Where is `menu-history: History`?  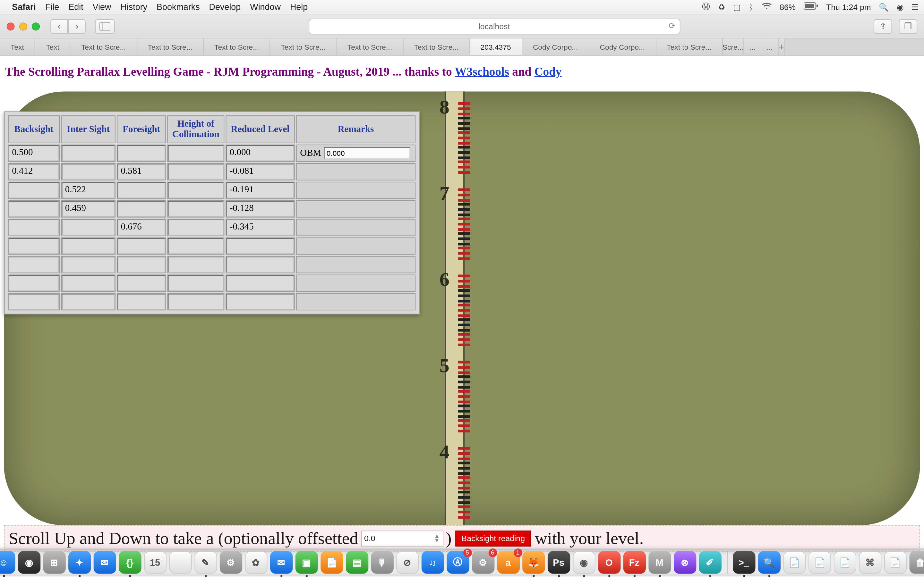 menu-history: History is located at coordinates (134, 7).